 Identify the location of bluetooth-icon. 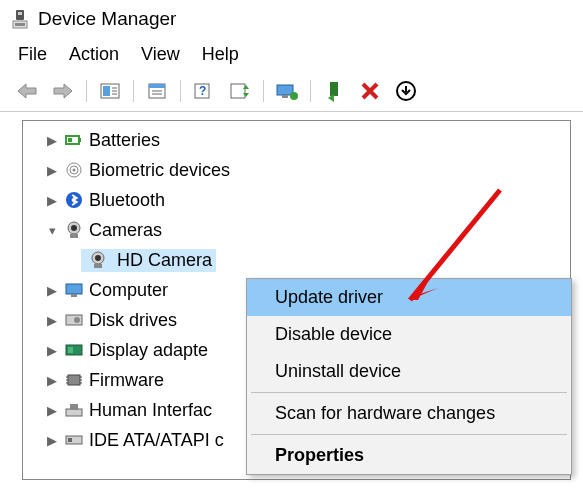
(74, 200).